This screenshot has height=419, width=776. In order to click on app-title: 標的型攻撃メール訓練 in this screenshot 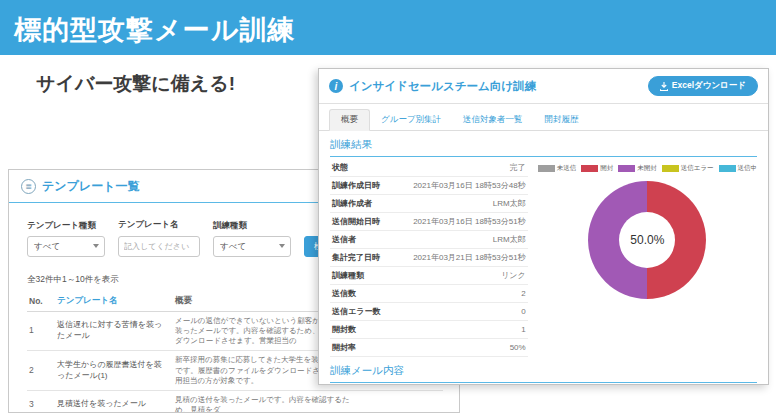, I will do `click(388, 24)`.